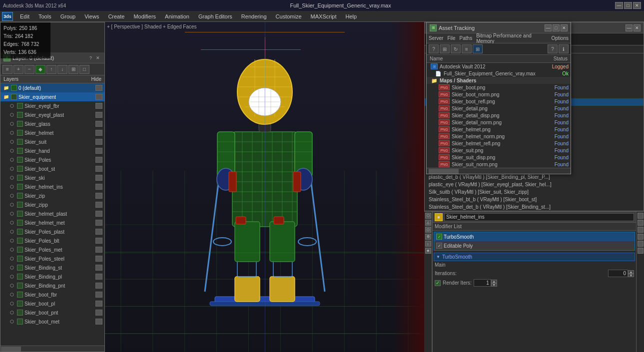 This screenshot has width=644, height=352. I want to click on object-name-field, so click(539, 217).